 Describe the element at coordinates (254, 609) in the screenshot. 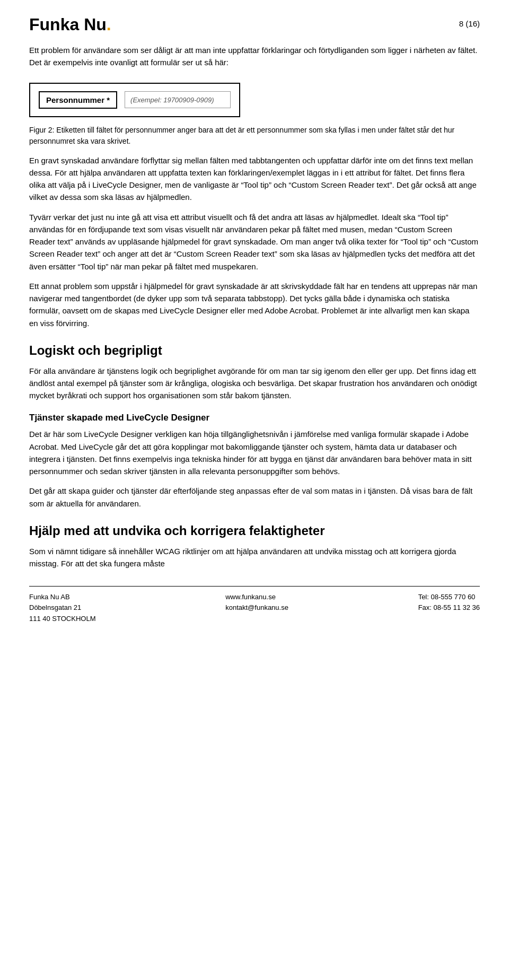

I see `page-footer: Funka Nu AB Döbelnsgatan 21 111 40 STOCK…` at that location.